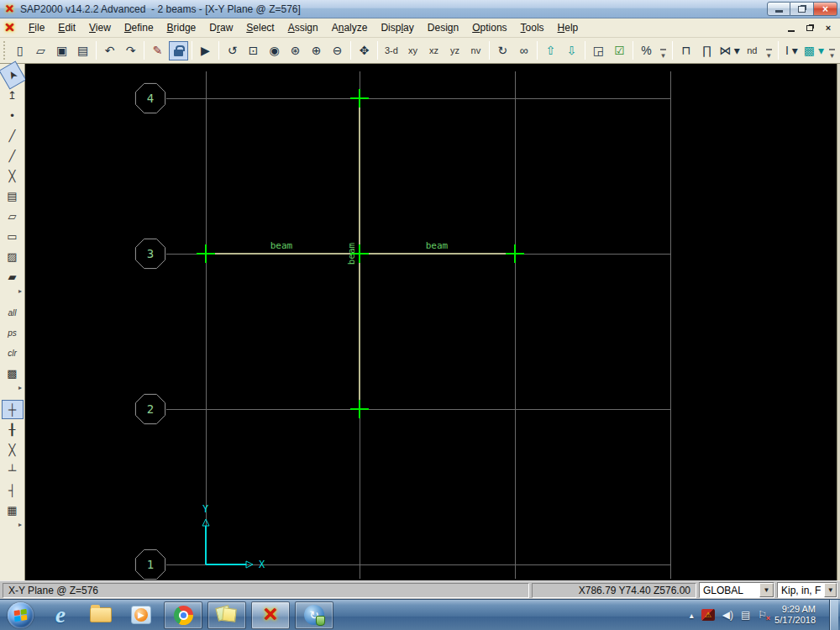  What do you see at coordinates (814, 50) in the screenshot?
I see `area-section-icon: ▩ ▾` at bounding box center [814, 50].